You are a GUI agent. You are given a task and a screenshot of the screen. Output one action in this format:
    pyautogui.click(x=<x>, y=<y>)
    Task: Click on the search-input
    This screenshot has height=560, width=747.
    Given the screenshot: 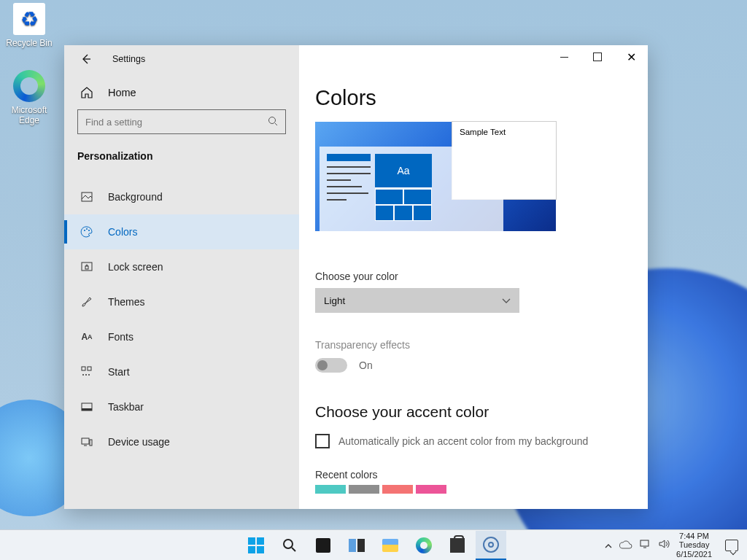 What is the action you would take?
    pyautogui.click(x=172, y=122)
    